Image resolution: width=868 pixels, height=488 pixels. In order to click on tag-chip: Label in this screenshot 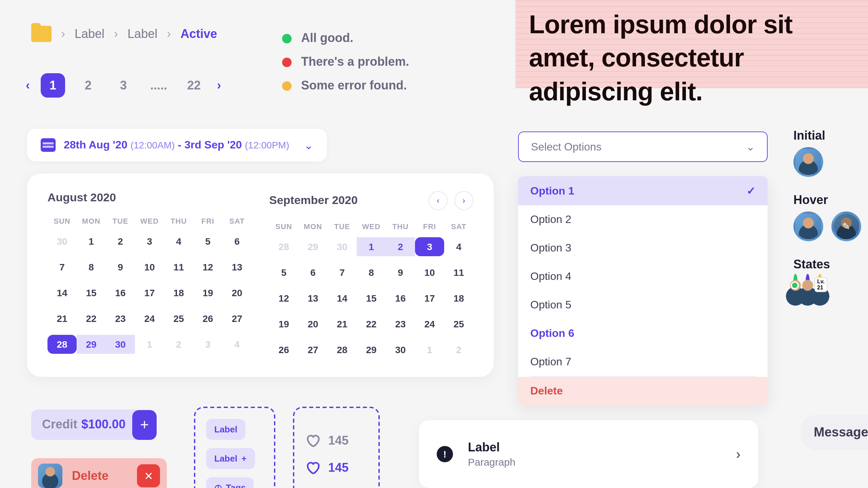, I will do `click(226, 429)`.